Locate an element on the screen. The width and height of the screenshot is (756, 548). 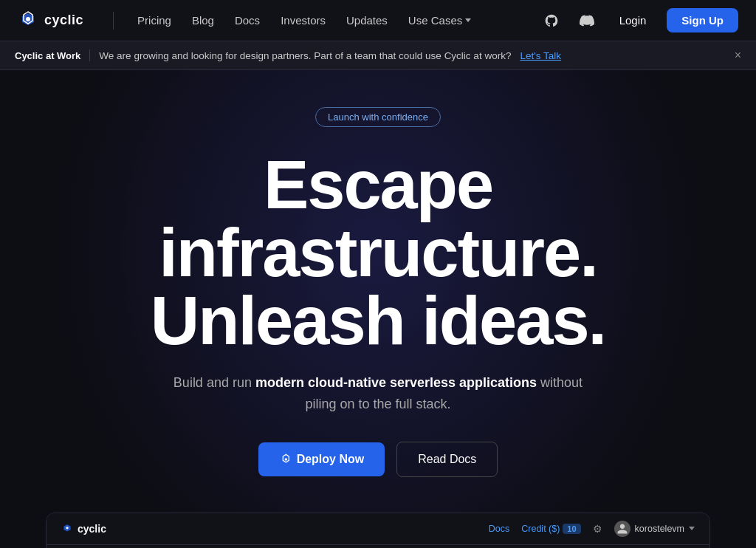
credit-label: Credit ($) is located at coordinates (540, 529).